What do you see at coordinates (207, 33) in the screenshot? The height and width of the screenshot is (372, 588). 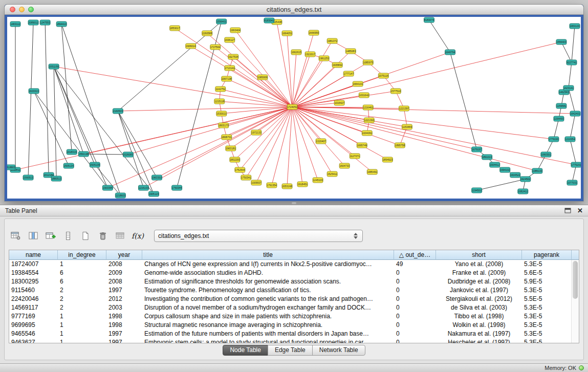 I see `graph-node: 2260588` at bounding box center [207, 33].